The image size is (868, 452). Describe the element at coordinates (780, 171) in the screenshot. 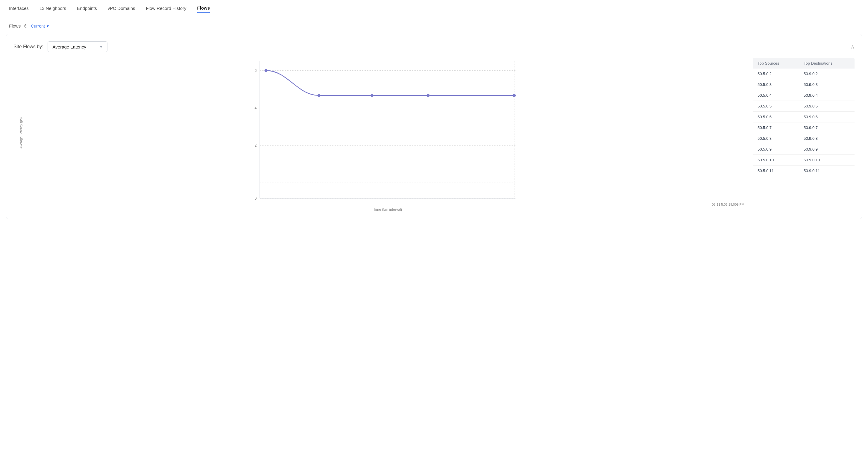

I see `source-cell: 50.5.0.11` at that location.